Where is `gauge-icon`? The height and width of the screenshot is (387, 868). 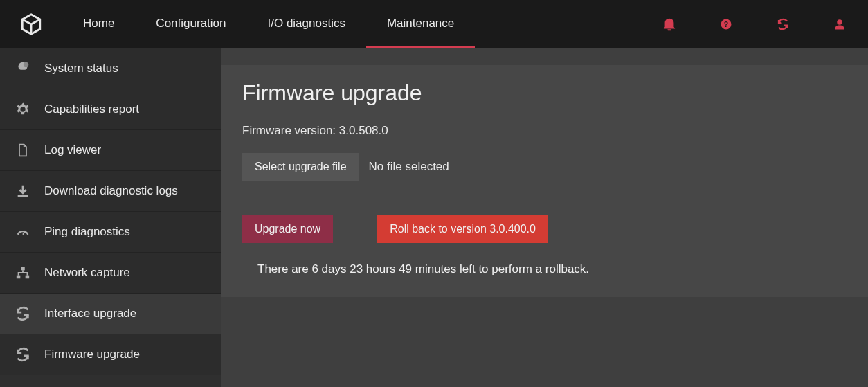 gauge-icon is located at coordinates (23, 232).